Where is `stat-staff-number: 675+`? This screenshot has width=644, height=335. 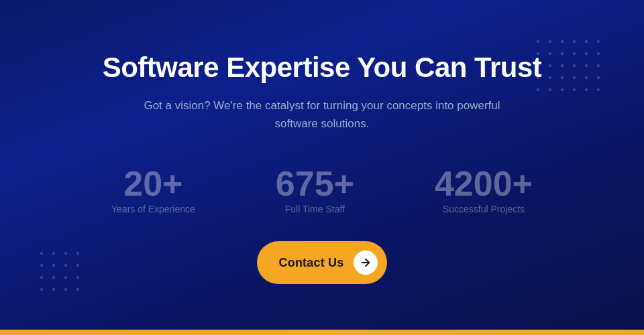 stat-staff-number: 675+ is located at coordinates (315, 184).